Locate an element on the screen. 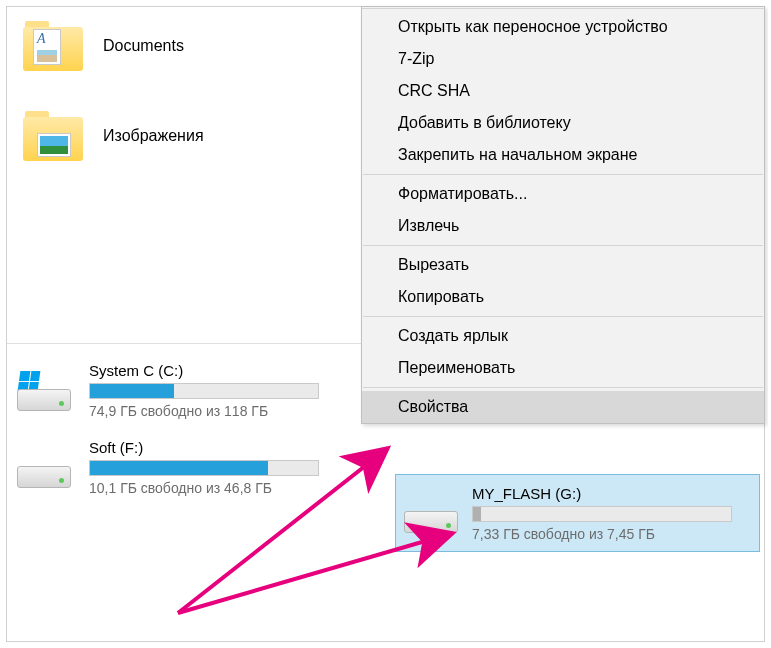 This screenshot has height=648, width=771. menu-item: Извлечь is located at coordinates (563, 226).